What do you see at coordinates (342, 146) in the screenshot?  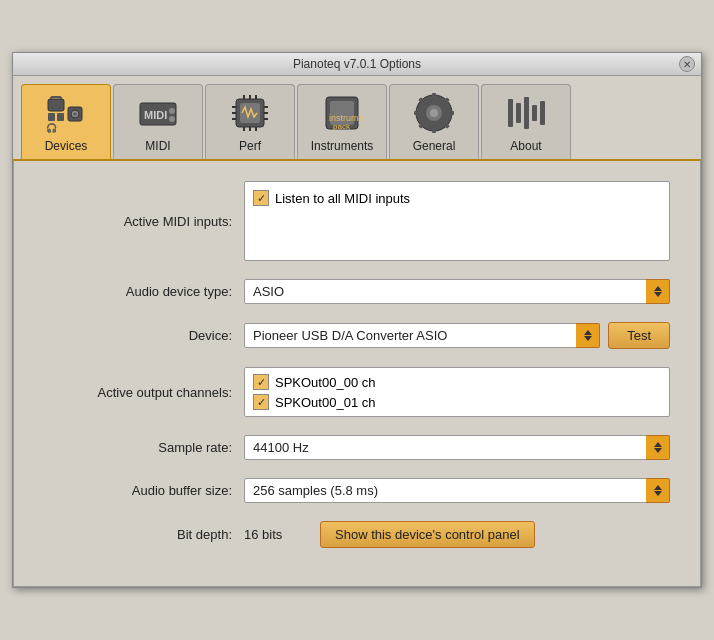 I see `tab-instruments-label: Instruments` at bounding box center [342, 146].